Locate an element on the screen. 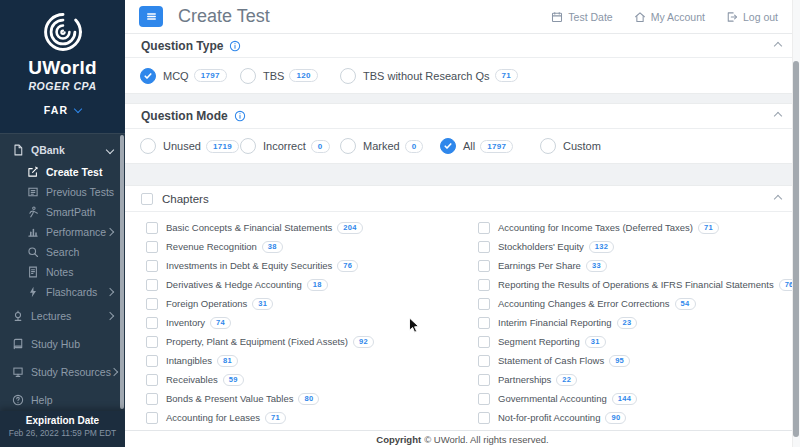  sidebar-item-qbank: QBank is located at coordinates (62, 150).